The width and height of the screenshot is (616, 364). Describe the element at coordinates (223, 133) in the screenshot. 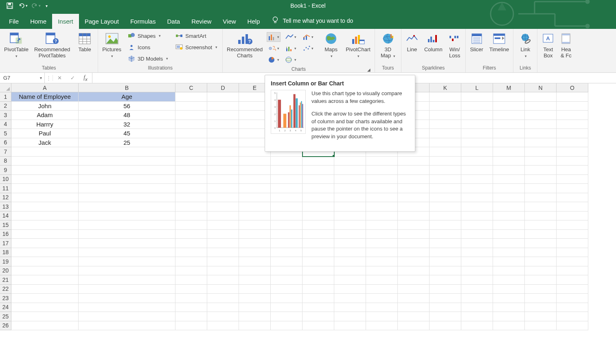

I see `cell-D5` at that location.